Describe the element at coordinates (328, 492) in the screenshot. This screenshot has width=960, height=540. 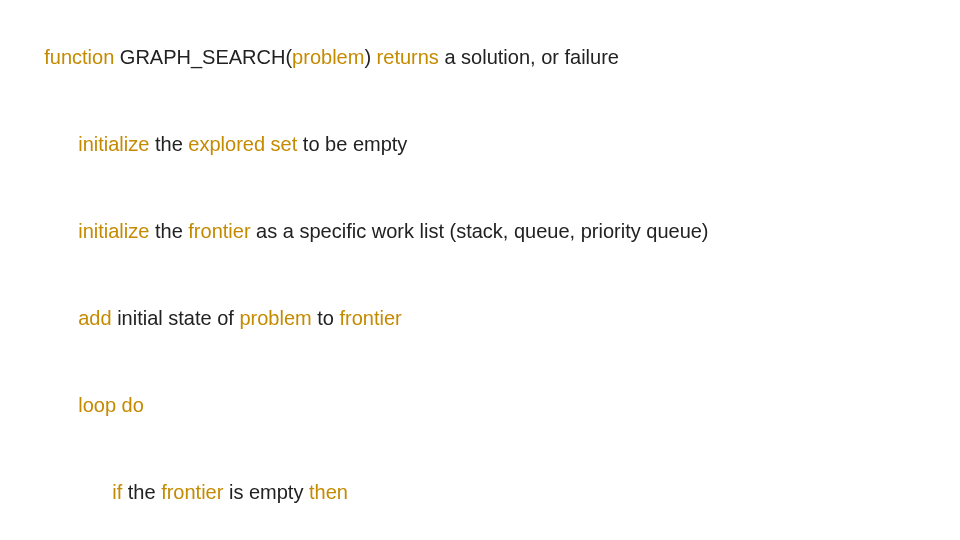
I see `keyword-then: then` at that location.